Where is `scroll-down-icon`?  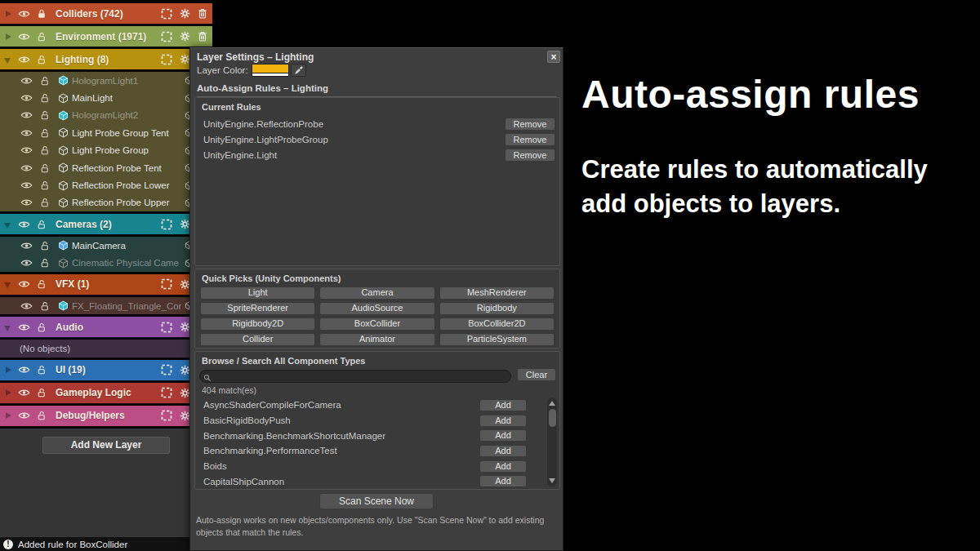
scroll-down-icon is located at coordinates (552, 481).